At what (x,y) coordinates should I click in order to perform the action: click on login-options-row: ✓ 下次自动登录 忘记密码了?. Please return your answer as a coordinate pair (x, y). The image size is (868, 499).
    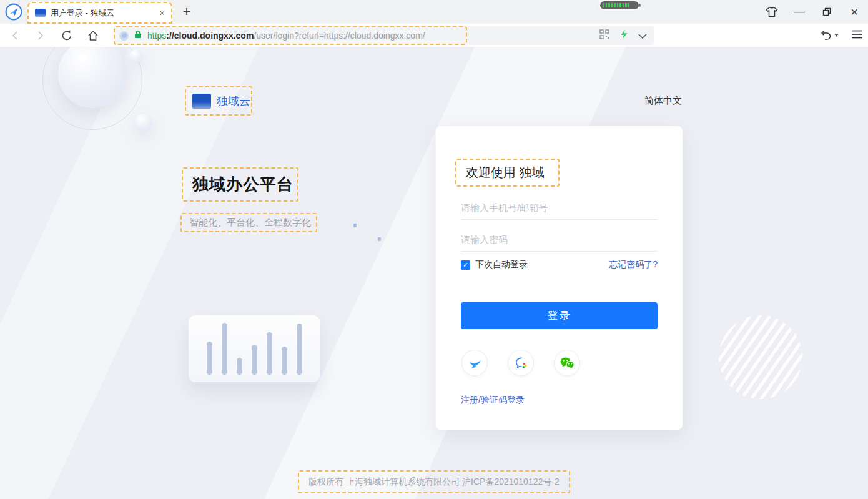
    Looking at the image, I should click on (560, 265).